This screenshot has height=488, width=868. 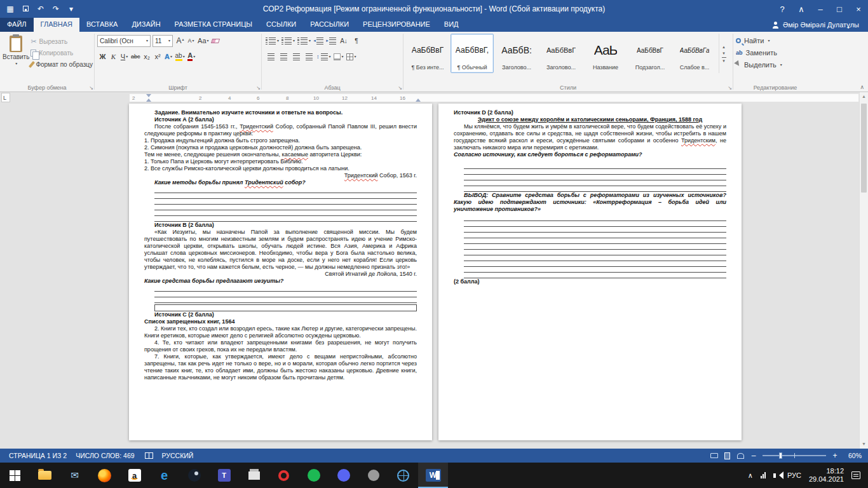 I want to click on font-dialog-launcher: ↘, so click(x=258, y=88).